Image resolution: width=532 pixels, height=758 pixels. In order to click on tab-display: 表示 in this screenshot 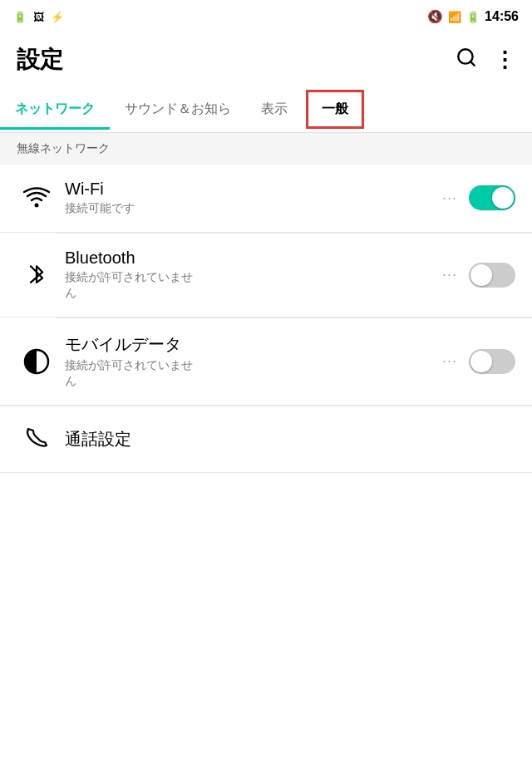, I will do `click(274, 110)`.